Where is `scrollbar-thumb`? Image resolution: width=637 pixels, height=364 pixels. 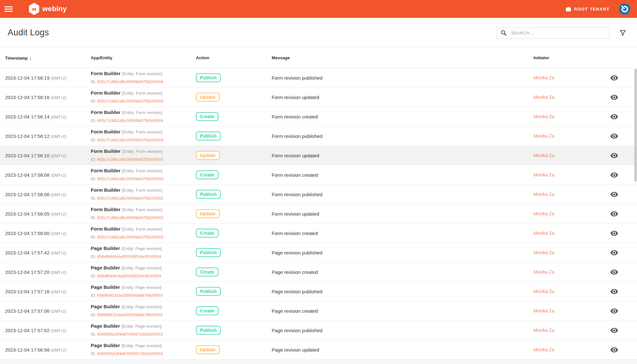
scrollbar-thumb is located at coordinates (636, 125).